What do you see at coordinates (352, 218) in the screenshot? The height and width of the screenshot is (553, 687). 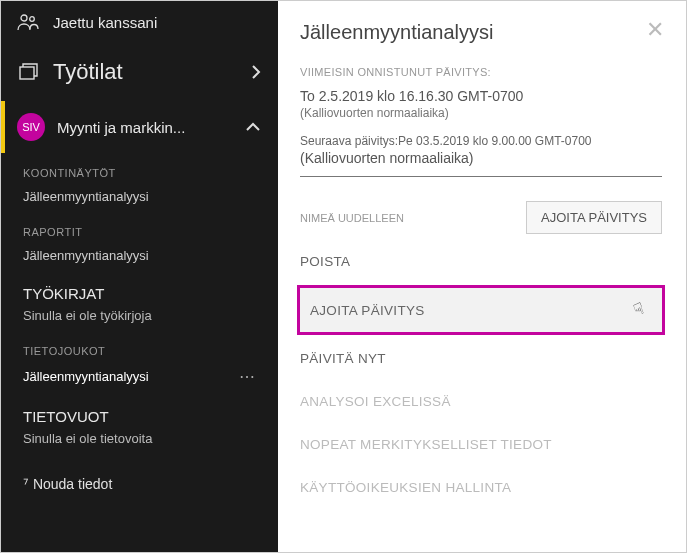 I see `rename-label: NIMEÄ UUDELLEEN` at bounding box center [352, 218].